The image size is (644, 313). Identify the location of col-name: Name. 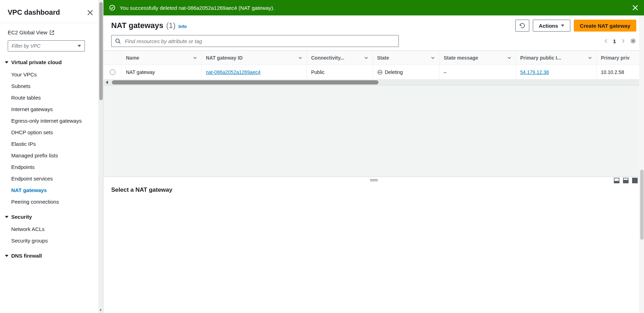
(162, 57).